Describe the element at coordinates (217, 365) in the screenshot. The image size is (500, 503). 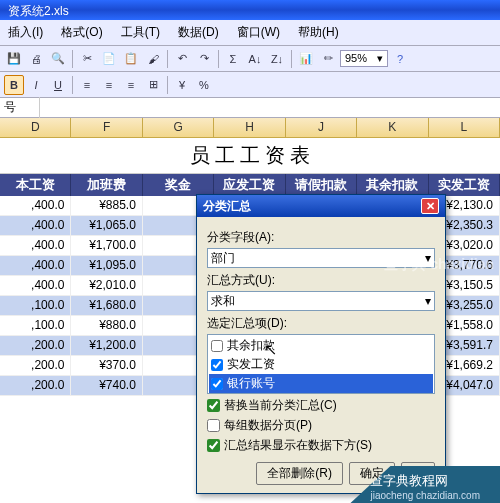
I see `checkbox-net-pay` at that location.